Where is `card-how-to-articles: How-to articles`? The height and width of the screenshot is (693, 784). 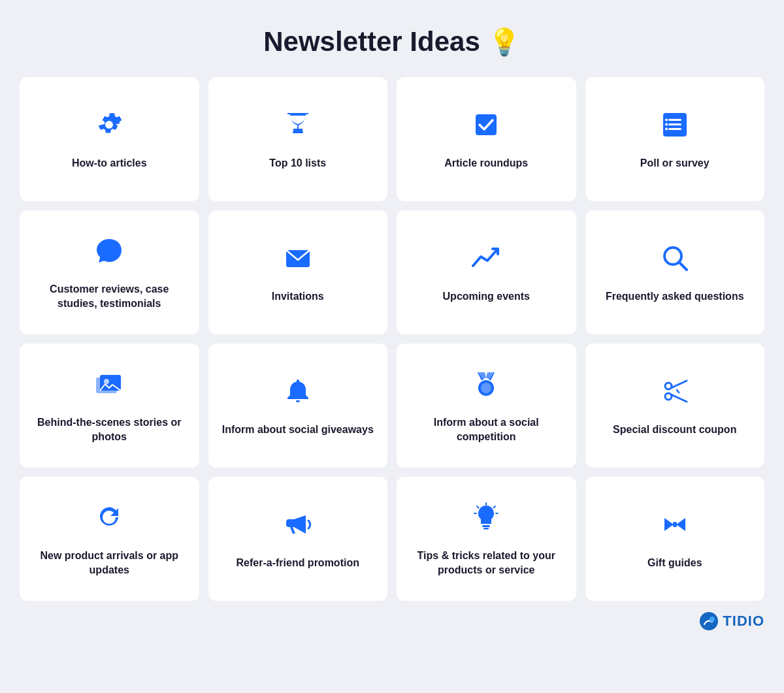 card-how-to-articles: How-to articles is located at coordinates (110, 139).